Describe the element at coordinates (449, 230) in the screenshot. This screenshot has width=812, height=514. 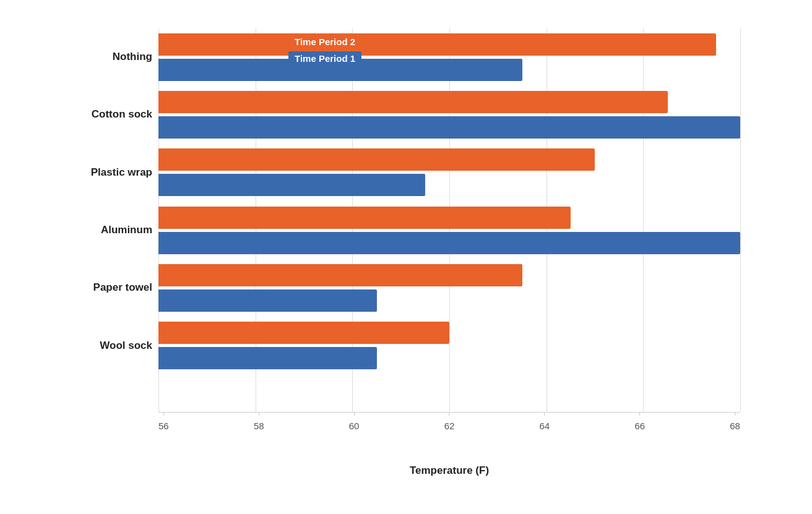
I see `category-row-3: Aluminum` at that location.